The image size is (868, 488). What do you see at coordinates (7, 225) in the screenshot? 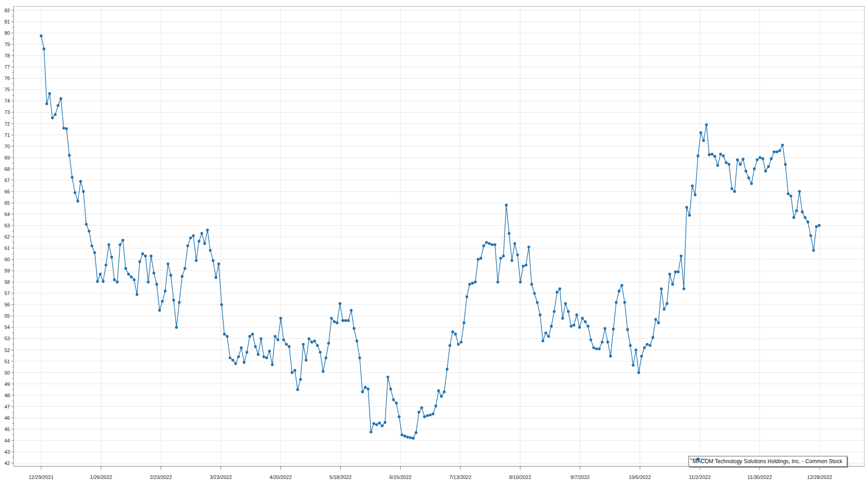
I see `svg-text: 63` at bounding box center [7, 225].